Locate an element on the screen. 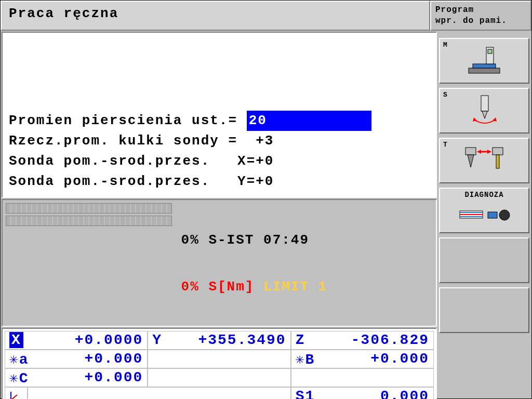 Image resolution: width=532 pixels, height=399 pixels. dro-b: ✳B+0.000 is located at coordinates (363, 359).